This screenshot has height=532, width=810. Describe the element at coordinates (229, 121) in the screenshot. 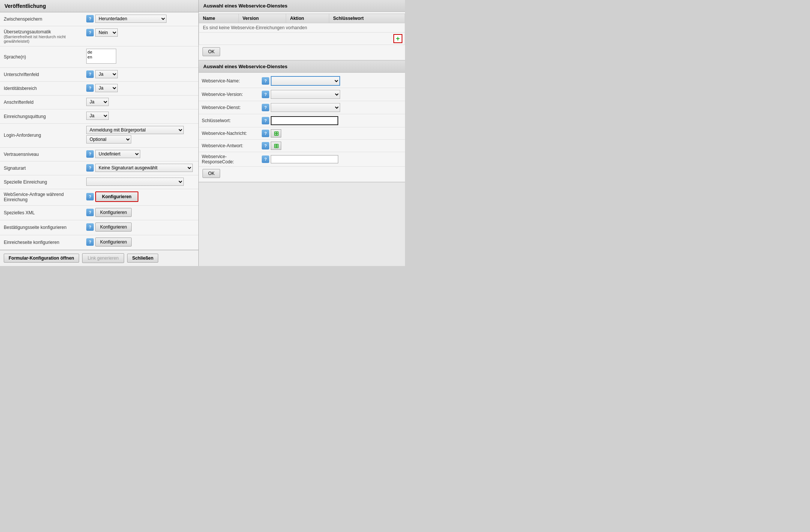

I see `ws-field-label: Schlüsselwort:` at that location.